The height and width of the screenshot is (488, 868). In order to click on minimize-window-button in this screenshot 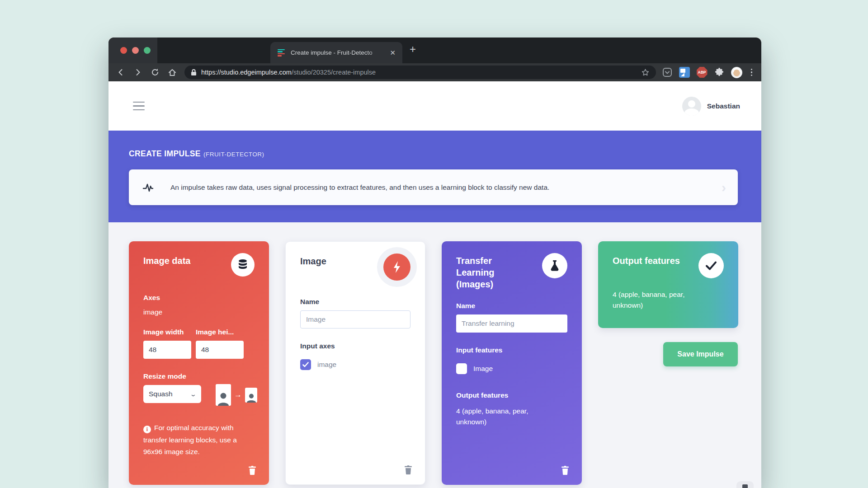, I will do `click(136, 51)`.